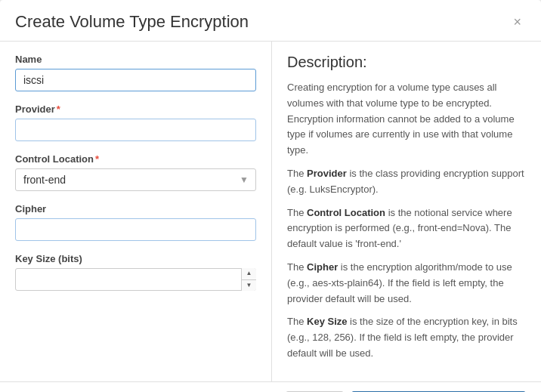  I want to click on provider-label: Provider*, so click(136, 109).